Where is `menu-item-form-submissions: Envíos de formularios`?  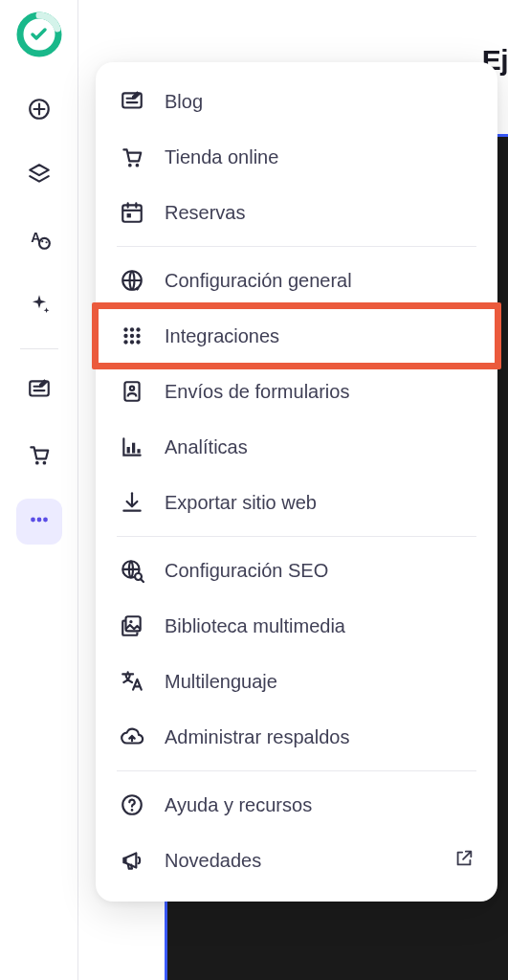
menu-item-form-submissions: Envíos de formularios is located at coordinates (297, 391).